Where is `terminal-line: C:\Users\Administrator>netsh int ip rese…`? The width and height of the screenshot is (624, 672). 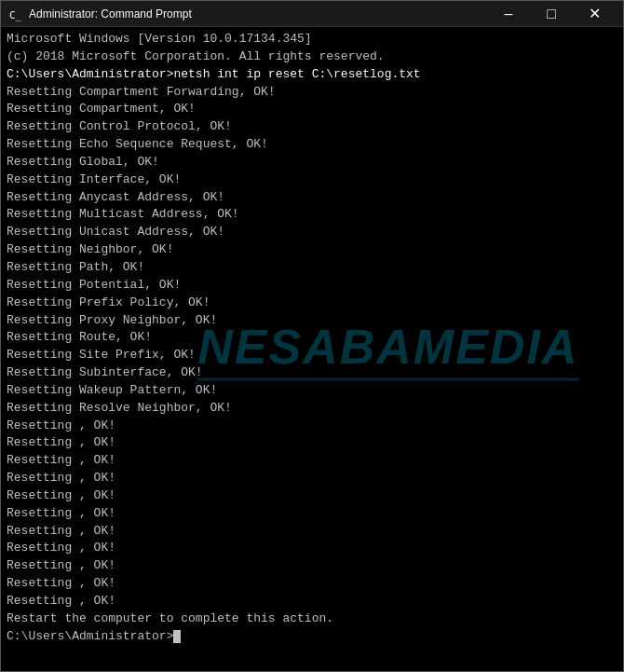 terminal-line: C:\Users\Administrator>netsh int ip rese… is located at coordinates (312, 75).